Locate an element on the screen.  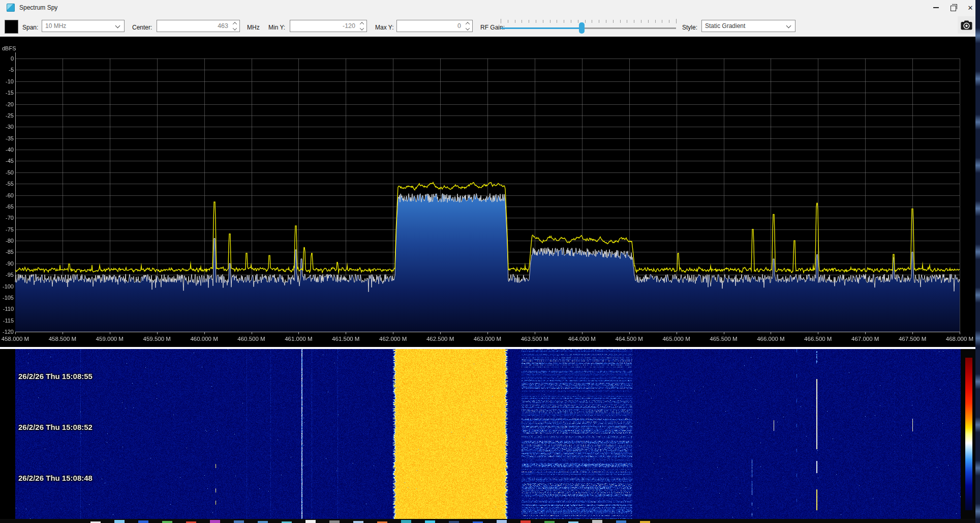
waterfall-timestamp: 26/2/26 Thu 15:08:52 is located at coordinates (55, 427).